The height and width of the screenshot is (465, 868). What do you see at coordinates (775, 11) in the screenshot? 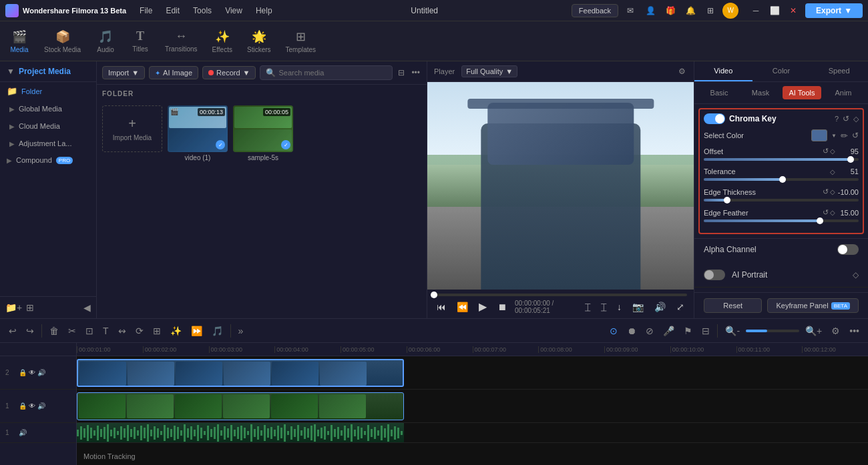
I see `maximize-button: ⬜` at bounding box center [775, 11].